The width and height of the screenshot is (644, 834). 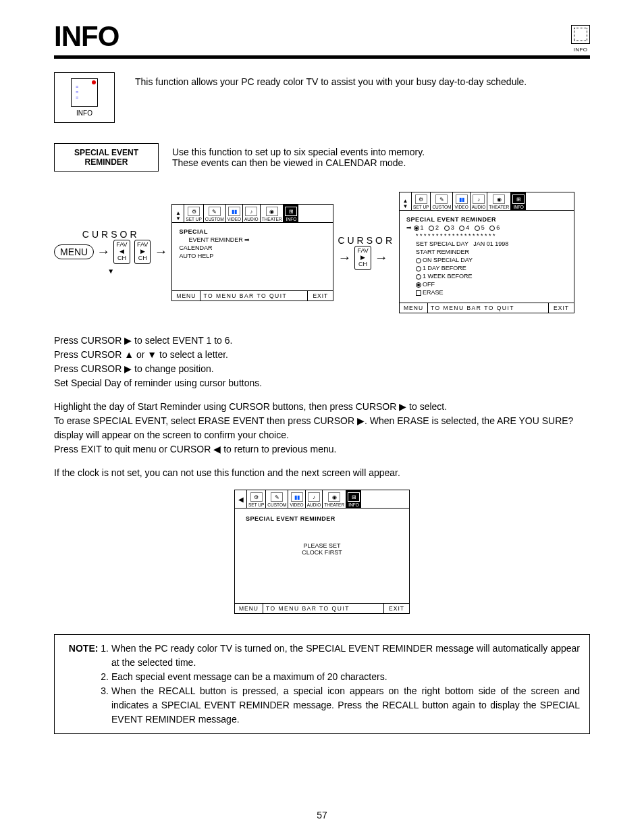 What do you see at coordinates (322, 815) in the screenshot?
I see `page-number: 57` at bounding box center [322, 815].